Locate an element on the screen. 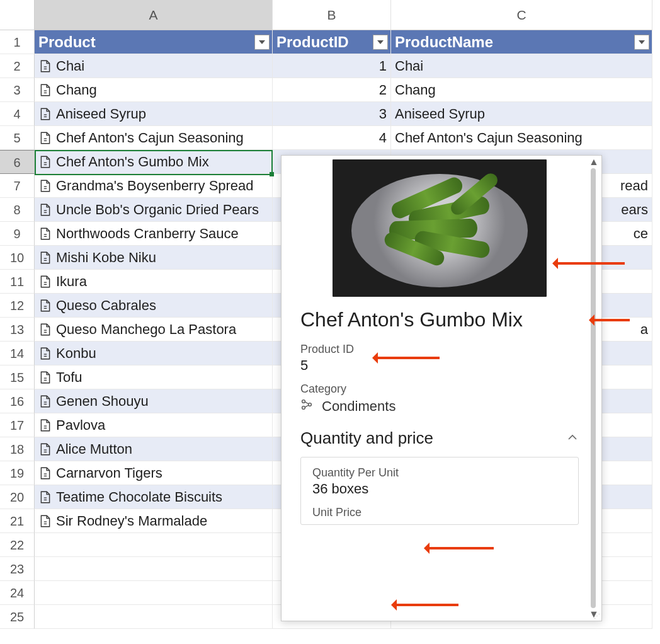 Image resolution: width=660 pixels, height=644 pixels. filter-button-productname is located at coordinates (642, 42).